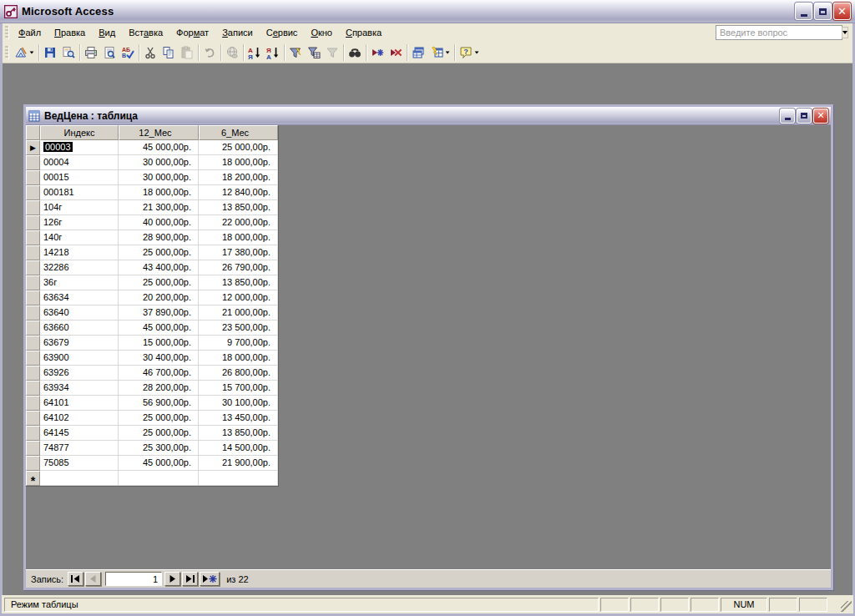  Describe the element at coordinates (152, 433) in the screenshot. I see `table-row: 6414525 000,00р.13 850,00р.` at that location.